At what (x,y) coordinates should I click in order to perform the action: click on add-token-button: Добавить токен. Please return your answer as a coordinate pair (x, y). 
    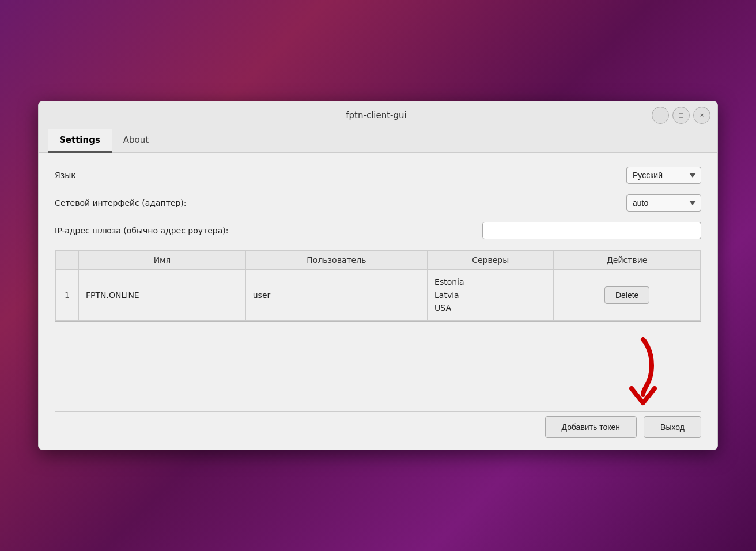
    Looking at the image, I should click on (591, 427).